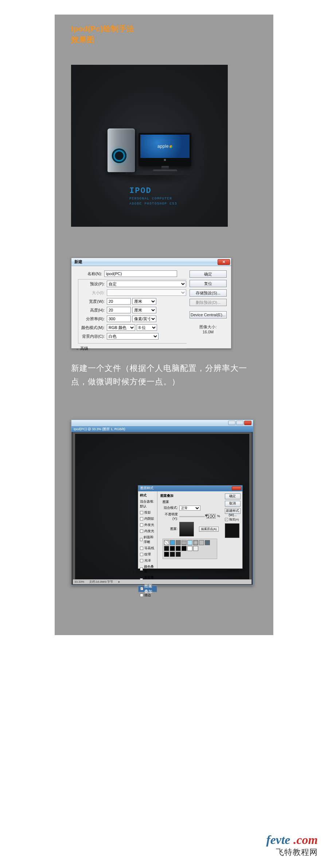  I want to click on result-preview-image: apple ⌘ IPOD PERSONAL COMPUTER ADOBE PHO…, so click(149, 146).